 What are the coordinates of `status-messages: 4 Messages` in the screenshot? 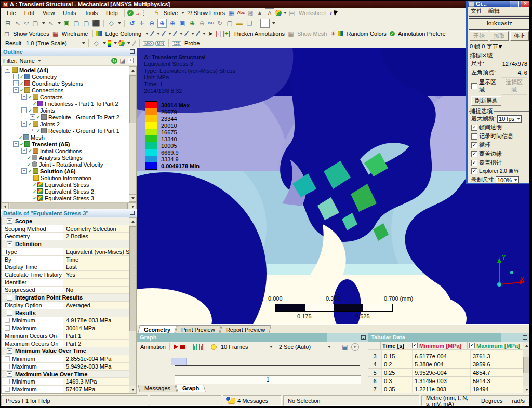 It's located at (252, 401).